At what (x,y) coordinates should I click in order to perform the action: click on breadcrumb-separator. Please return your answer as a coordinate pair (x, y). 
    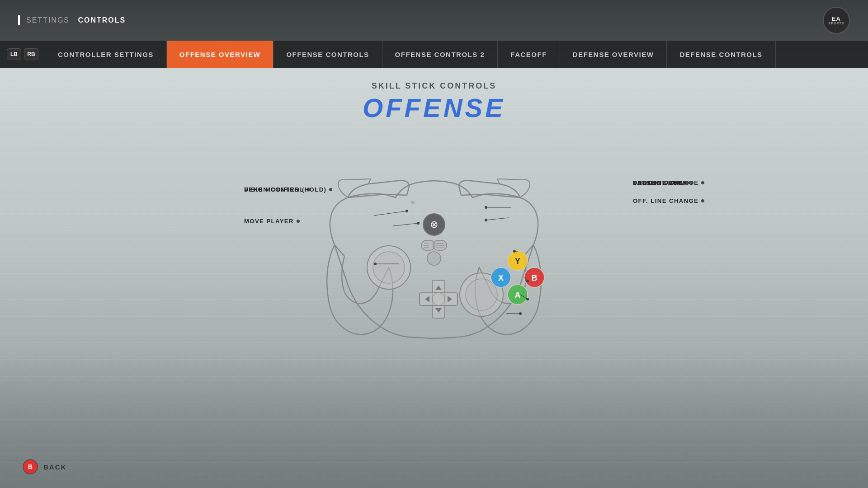
    Looking at the image, I should click on (74, 20).